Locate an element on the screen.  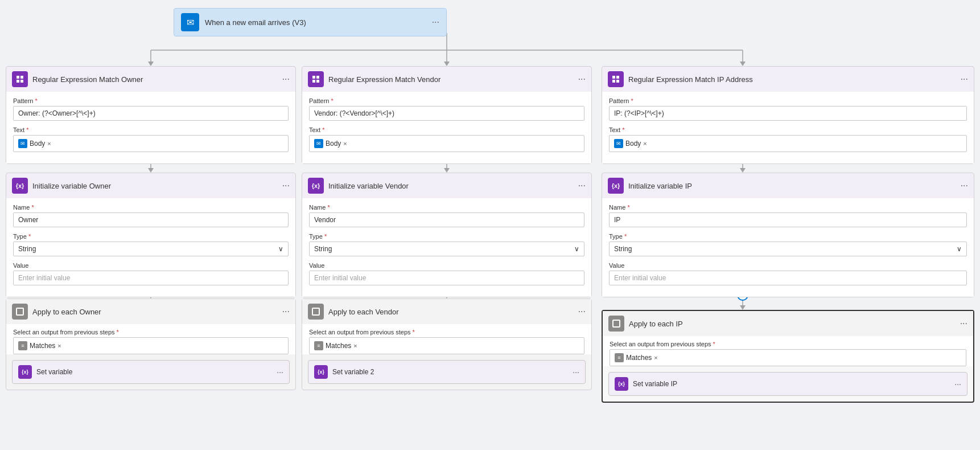
ip-body-tag-close: × is located at coordinates (645, 144).